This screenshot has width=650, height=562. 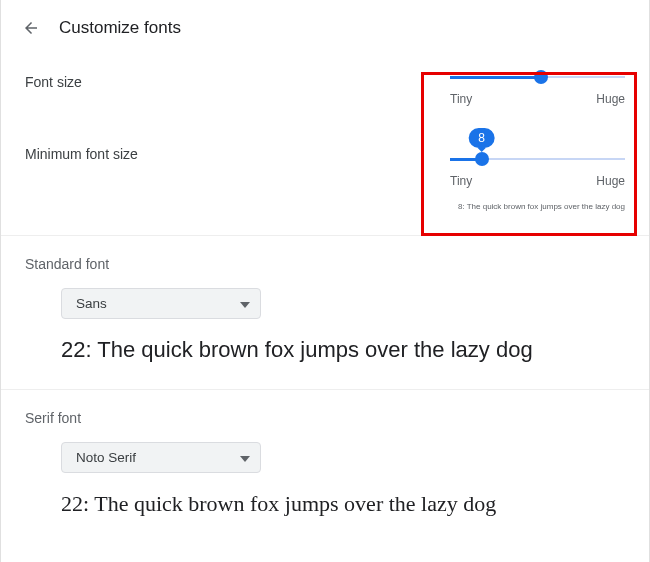 I want to click on select-value: Noto Serif, so click(x=106, y=458).